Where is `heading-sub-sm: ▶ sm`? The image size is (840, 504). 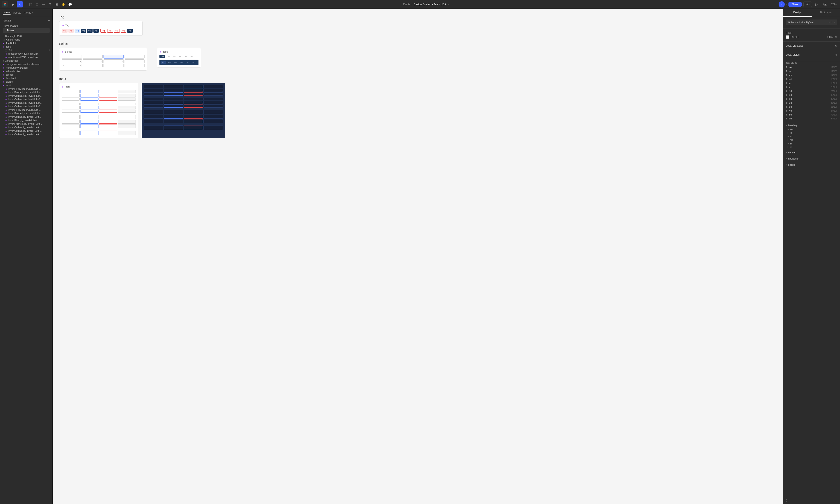 heading-sub-sm: ▶ sm is located at coordinates (812, 136).